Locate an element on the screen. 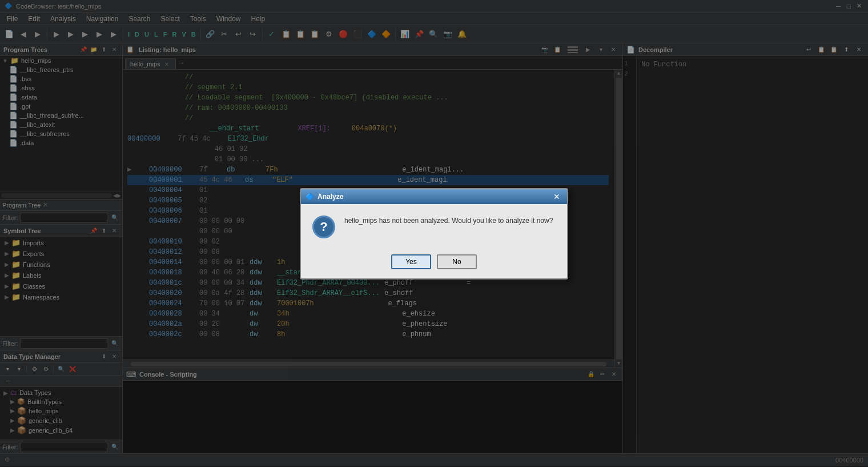 The image size is (868, 467). dialog-close-button: ✕ is located at coordinates (557, 197).